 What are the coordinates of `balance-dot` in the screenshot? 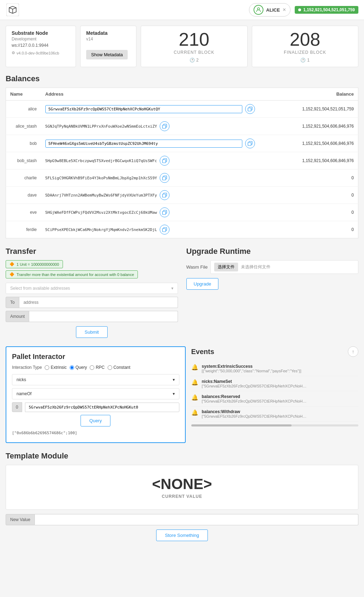 It's located at (300, 10).